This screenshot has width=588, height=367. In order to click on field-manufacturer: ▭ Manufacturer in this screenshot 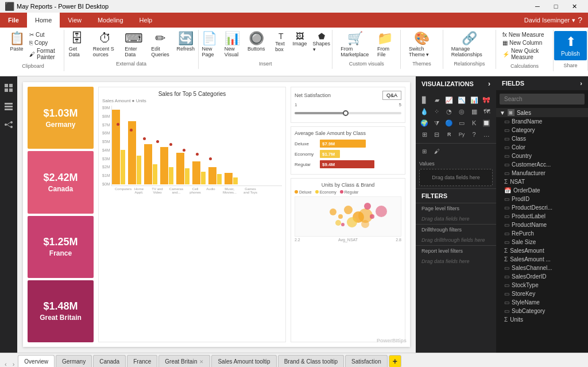, I will do `click(542, 173)`.